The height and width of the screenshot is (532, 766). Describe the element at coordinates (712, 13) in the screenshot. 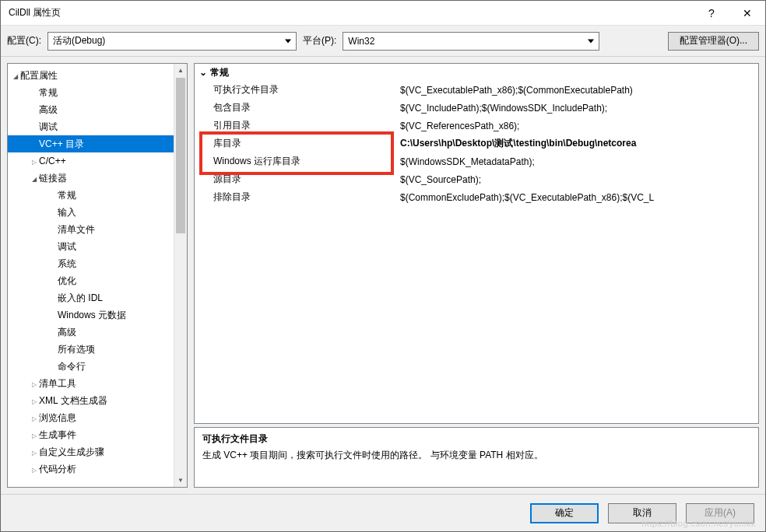

I see `help-button: ?` at that location.